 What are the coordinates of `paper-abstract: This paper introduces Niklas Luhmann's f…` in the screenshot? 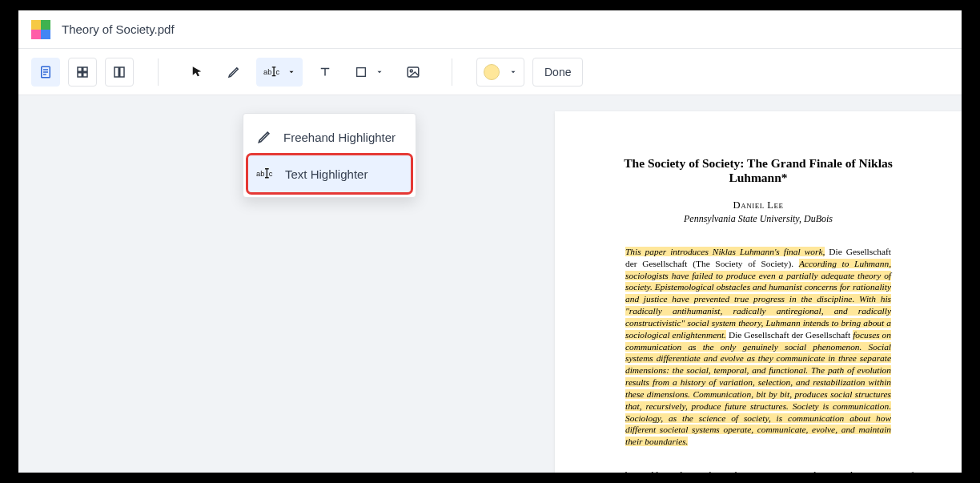 It's located at (758, 347).